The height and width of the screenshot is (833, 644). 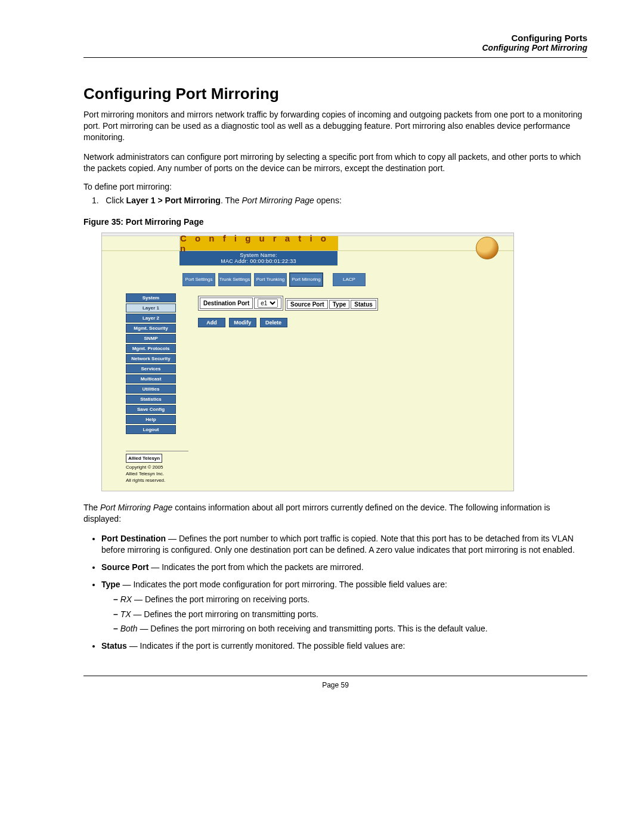 What do you see at coordinates (284, 584) in the screenshot?
I see `field-text-type: — Indicates the port mode configuration …` at bounding box center [284, 584].